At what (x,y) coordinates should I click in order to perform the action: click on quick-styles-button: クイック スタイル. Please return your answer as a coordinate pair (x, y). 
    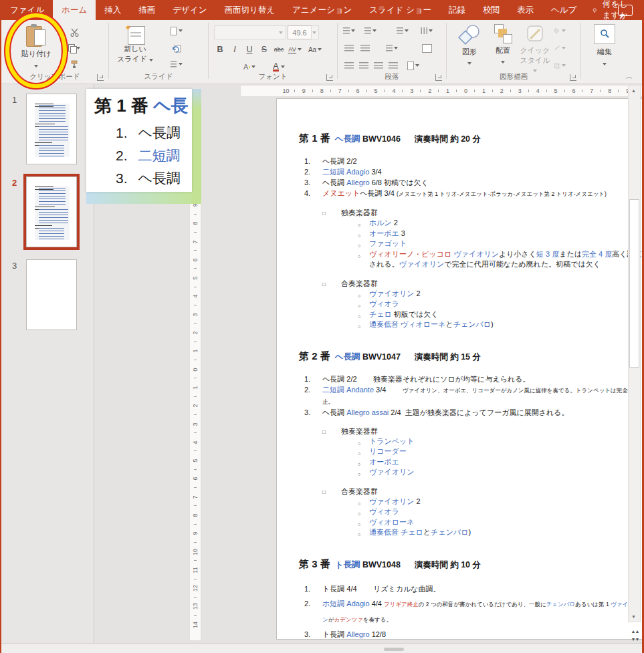
    Looking at the image, I should click on (535, 49).